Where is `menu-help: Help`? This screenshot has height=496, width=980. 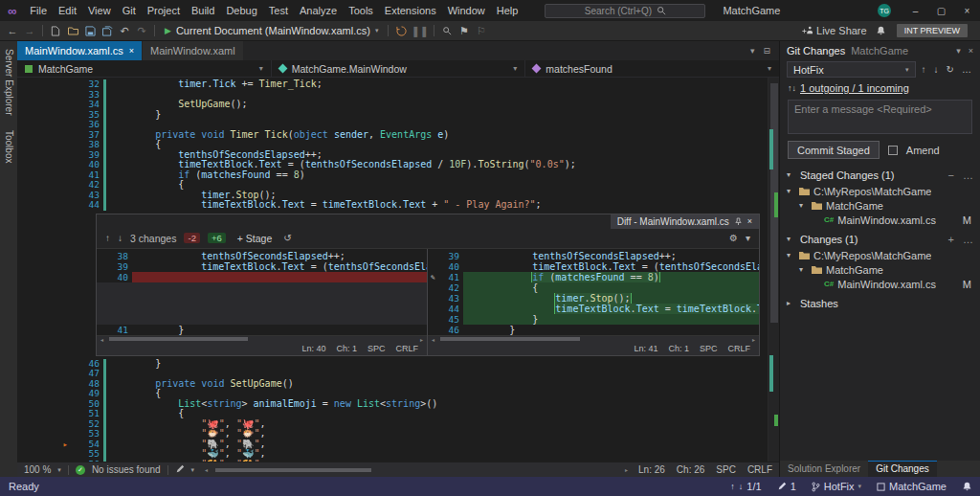
menu-help: Help is located at coordinates (507, 11).